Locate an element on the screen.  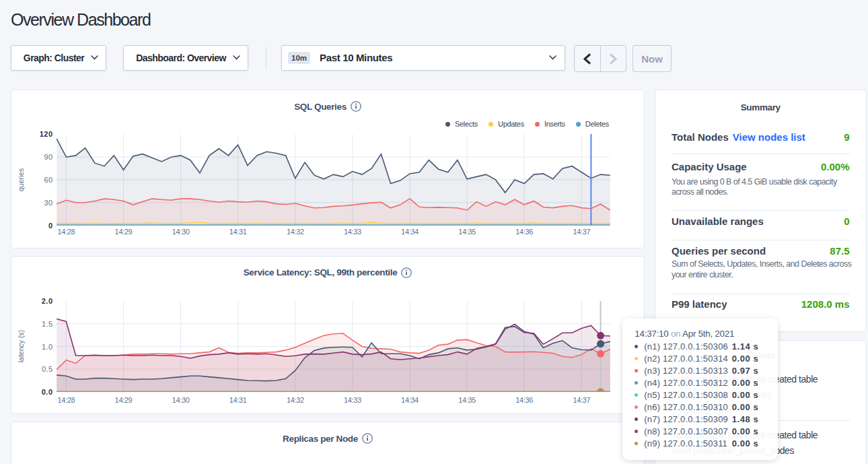
svg-text: 120 is located at coordinates (46, 134).